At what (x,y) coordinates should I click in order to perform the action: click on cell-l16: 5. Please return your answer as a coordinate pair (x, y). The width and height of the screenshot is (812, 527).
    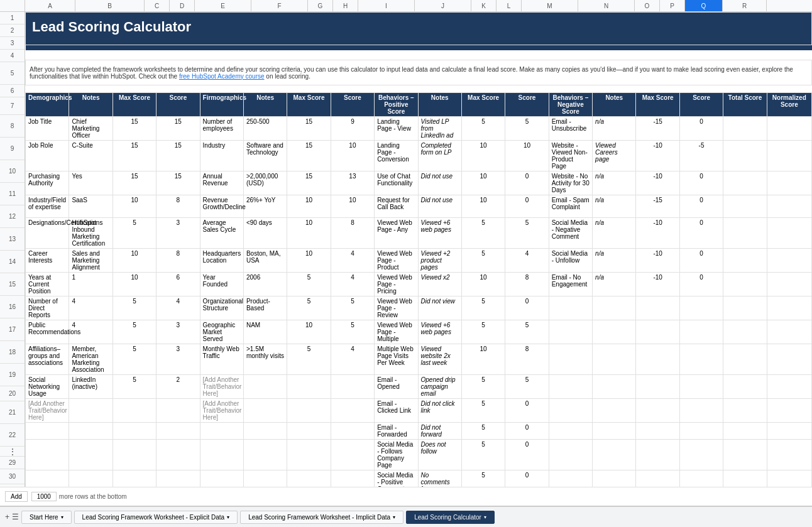
    Looking at the image, I should click on (527, 332).